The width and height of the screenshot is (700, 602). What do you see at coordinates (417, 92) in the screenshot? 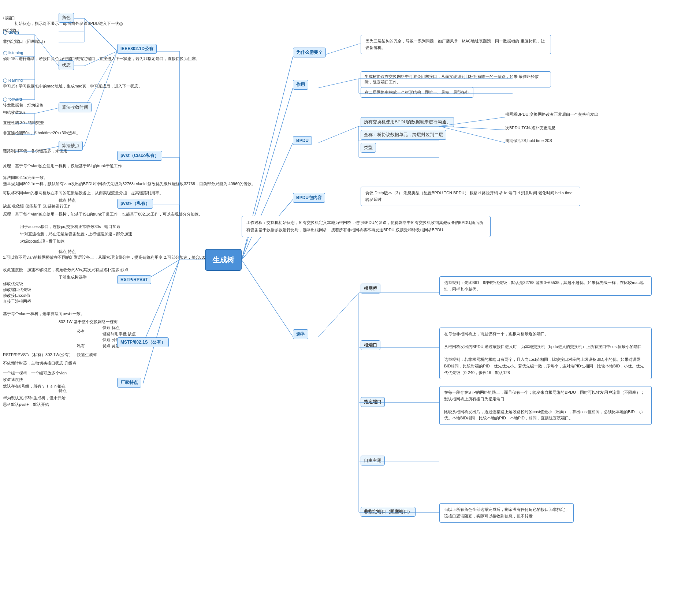
I see `role-desc2: 在二层网络中构成一个树形结构，即唯一、最短、最型拓扑` at bounding box center [417, 92].